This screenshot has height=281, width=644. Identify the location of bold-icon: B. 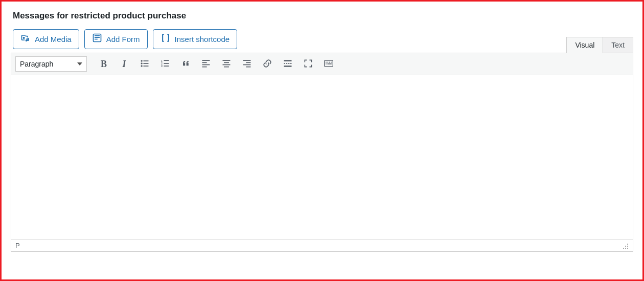
(104, 64).